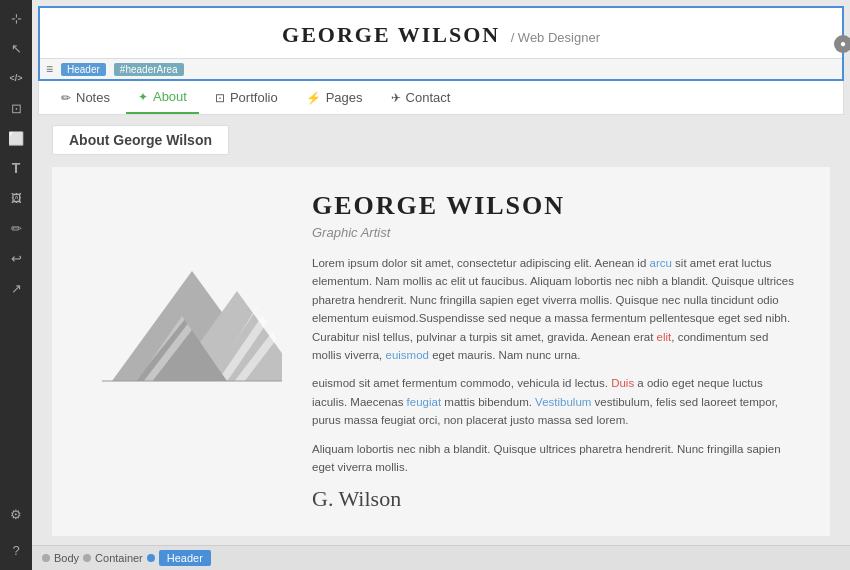 The image size is (850, 570). What do you see at coordinates (162, 98) in the screenshot?
I see `nav-about: ✦ About` at bounding box center [162, 98].